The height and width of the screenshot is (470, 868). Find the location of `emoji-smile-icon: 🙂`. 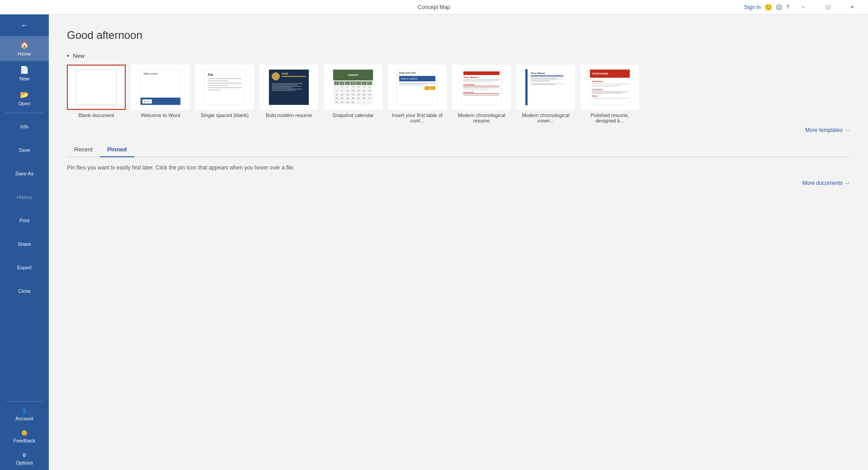

emoji-smile-icon: 🙂 is located at coordinates (769, 7).